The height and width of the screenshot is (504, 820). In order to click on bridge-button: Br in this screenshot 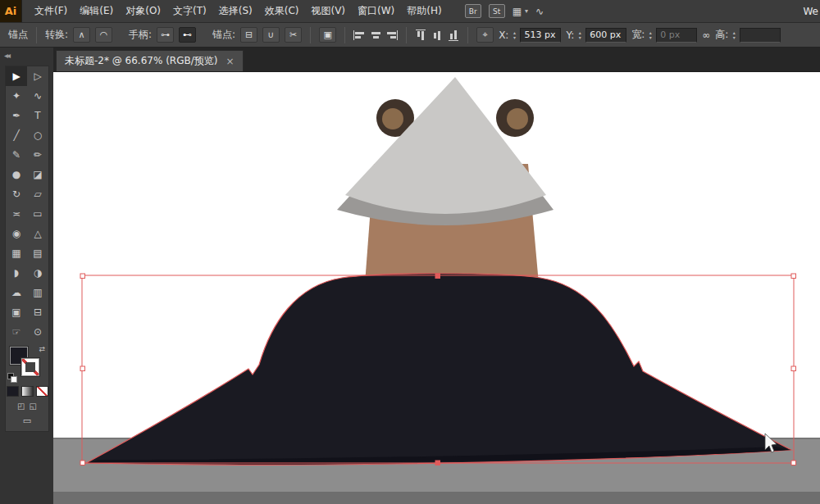, I will do `click(473, 11)`.